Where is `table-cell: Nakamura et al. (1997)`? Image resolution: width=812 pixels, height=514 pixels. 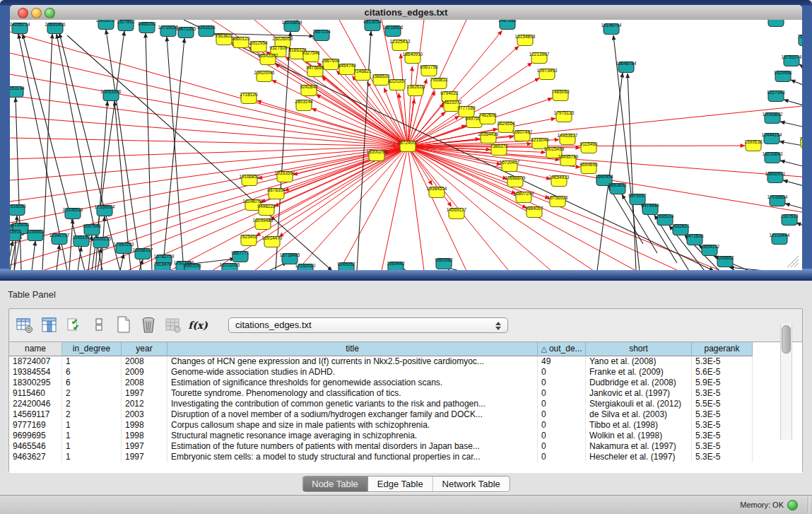 table-cell: Nakamura et al. (1997) is located at coordinates (639, 447).